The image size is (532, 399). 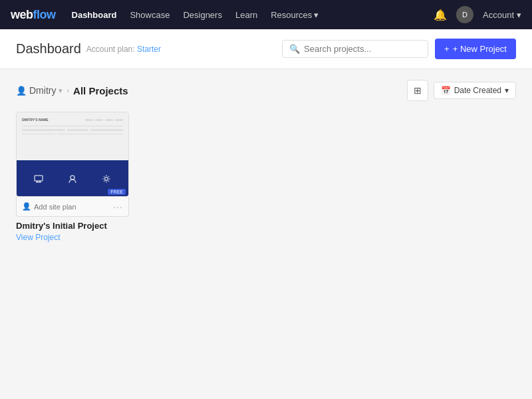 What do you see at coordinates (418, 90) in the screenshot?
I see `view-toggle-button: ⊞` at bounding box center [418, 90].